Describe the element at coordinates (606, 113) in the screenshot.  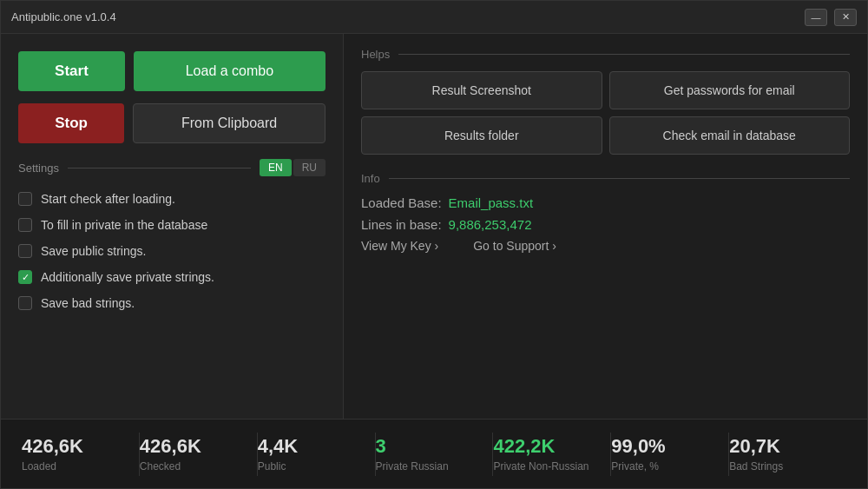
I see `helps-buttons-grid: Result Screenshot Get passwords for emai…` at that location.